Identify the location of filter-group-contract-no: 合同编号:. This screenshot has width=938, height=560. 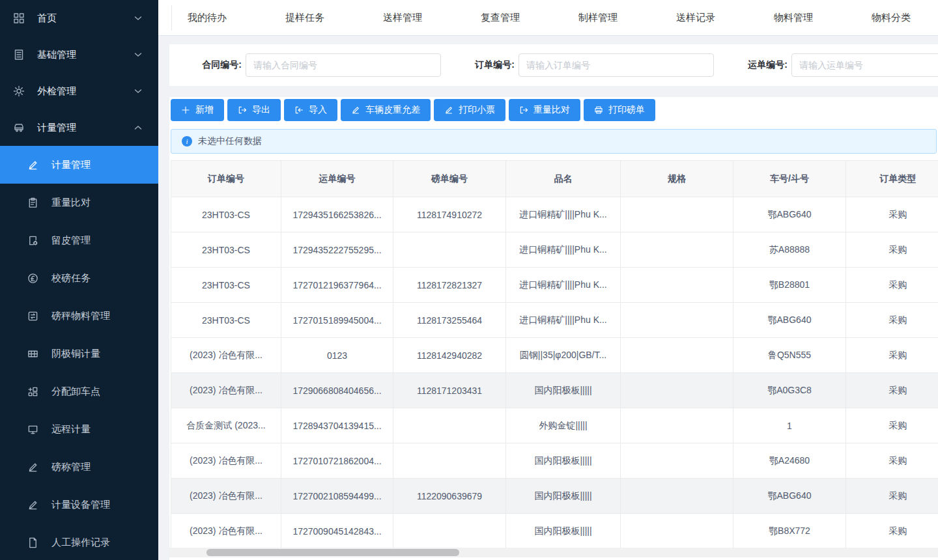
(317, 65).